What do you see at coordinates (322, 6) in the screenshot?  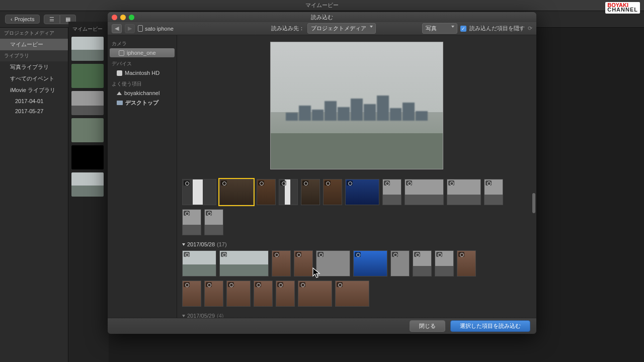 I see `app-titlebar: マイムービー` at bounding box center [322, 6].